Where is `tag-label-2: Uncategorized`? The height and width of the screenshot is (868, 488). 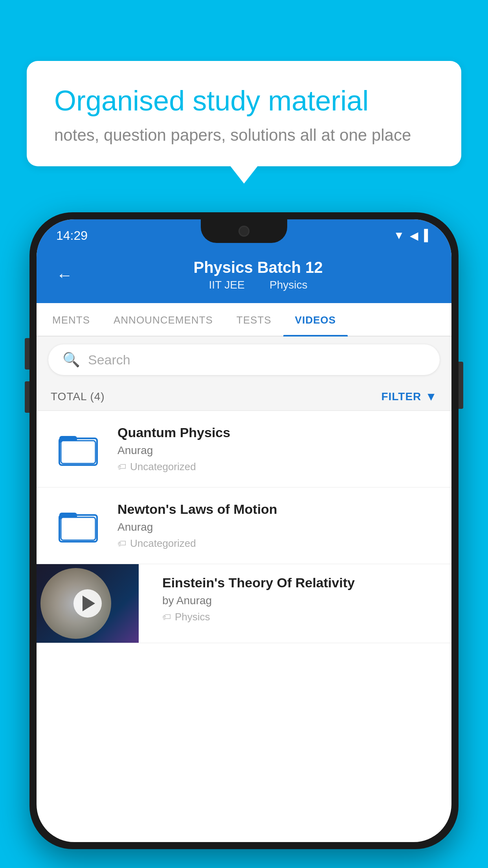 tag-label-2: Uncategorized is located at coordinates (163, 543).